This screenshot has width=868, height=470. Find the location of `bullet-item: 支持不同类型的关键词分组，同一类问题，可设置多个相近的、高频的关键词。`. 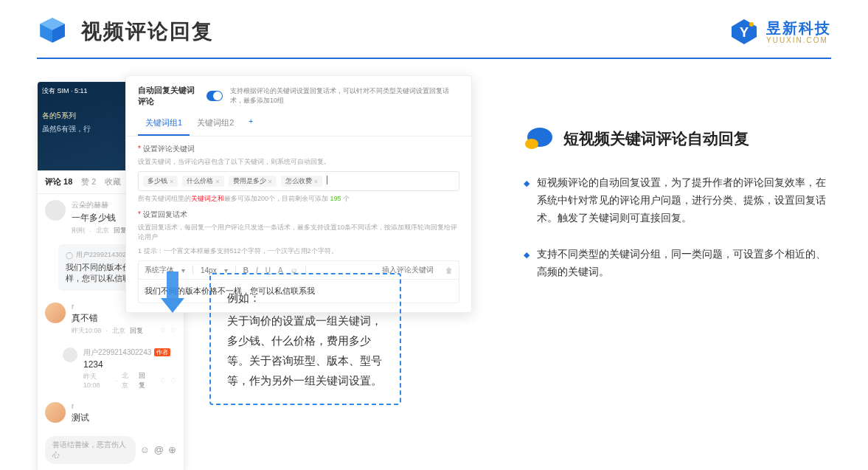

bullet-item: 支持不同类型的关键词分组，同一类问题，可设置多个相近的、高频的关键词。 is located at coordinates (677, 263).